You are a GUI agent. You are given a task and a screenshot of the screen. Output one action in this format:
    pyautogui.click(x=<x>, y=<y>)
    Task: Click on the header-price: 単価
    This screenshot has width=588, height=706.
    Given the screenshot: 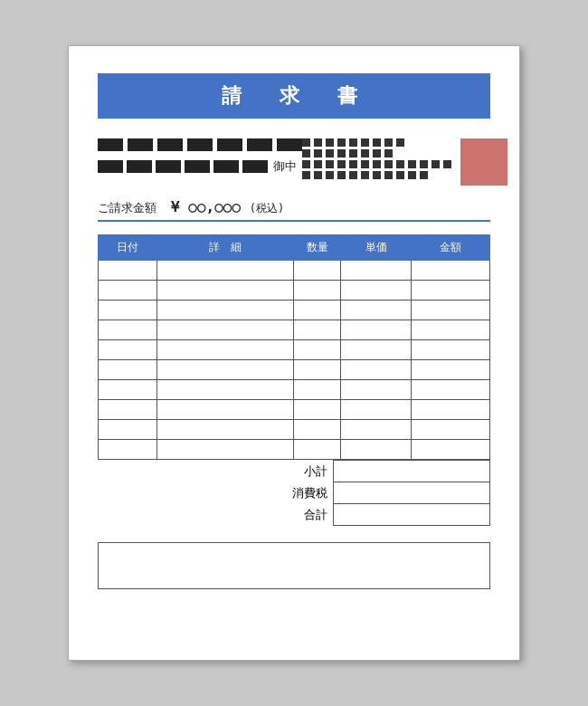 What is the action you would take?
    pyautogui.click(x=376, y=248)
    